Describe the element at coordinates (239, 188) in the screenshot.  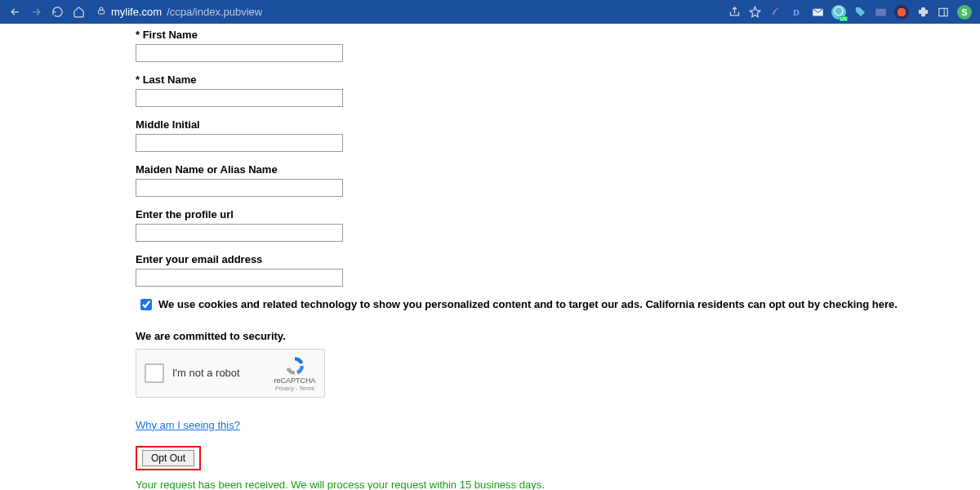
I see `maiden-name-input` at that location.